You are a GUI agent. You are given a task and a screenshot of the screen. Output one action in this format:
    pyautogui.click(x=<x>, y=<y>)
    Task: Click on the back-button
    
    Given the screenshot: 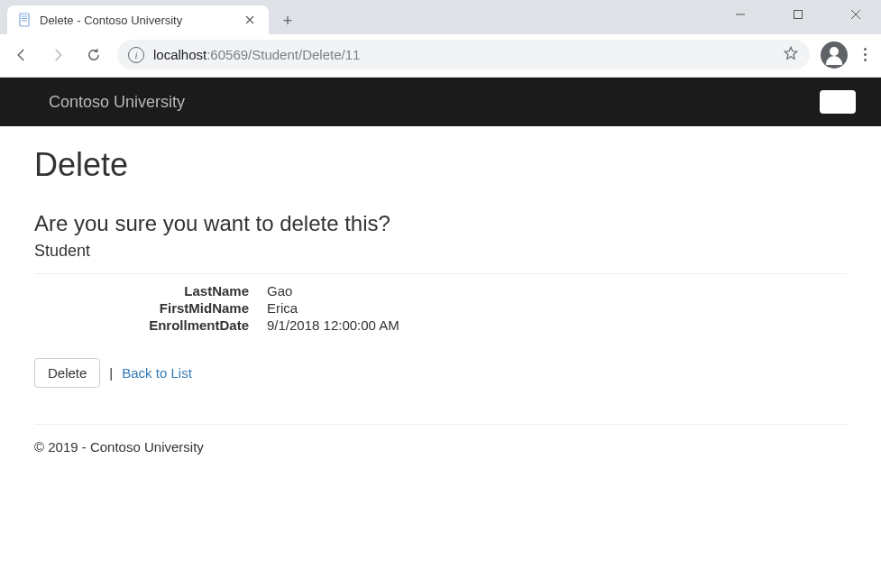 What is the action you would take?
    pyautogui.click(x=22, y=55)
    